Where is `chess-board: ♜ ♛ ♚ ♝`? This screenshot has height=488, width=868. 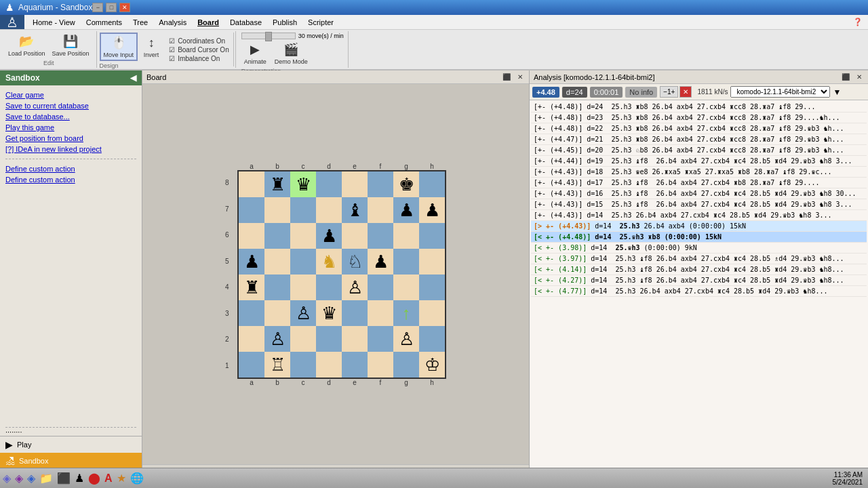
chess-board: ♜ ♛ ♚ ♝ is located at coordinates (342, 274).